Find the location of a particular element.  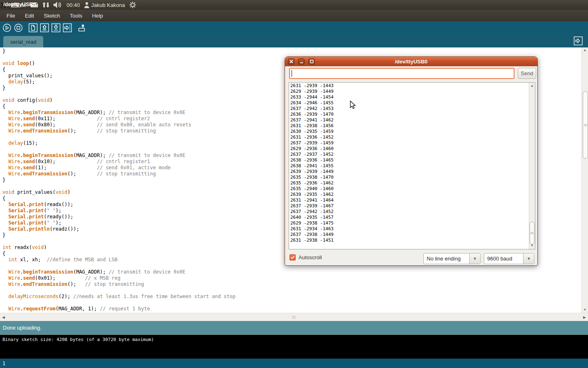

stop-button is located at coordinates (18, 28).